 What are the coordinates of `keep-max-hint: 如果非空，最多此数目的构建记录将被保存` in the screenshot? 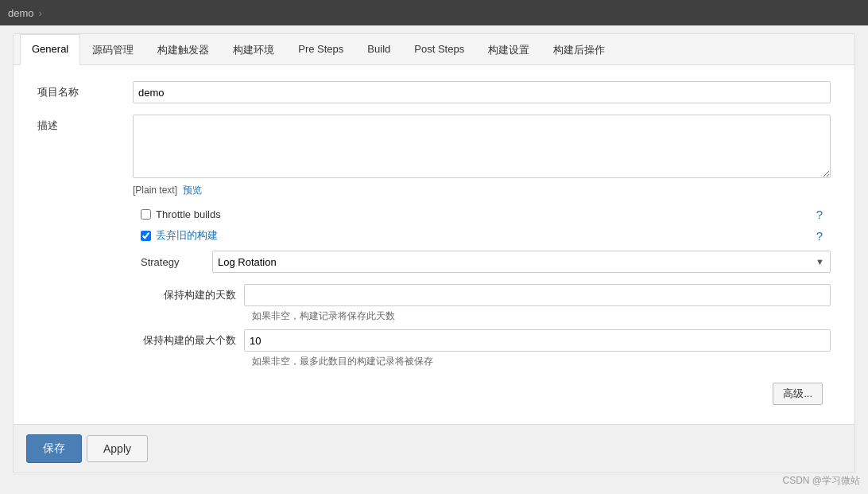 It's located at (537, 361).